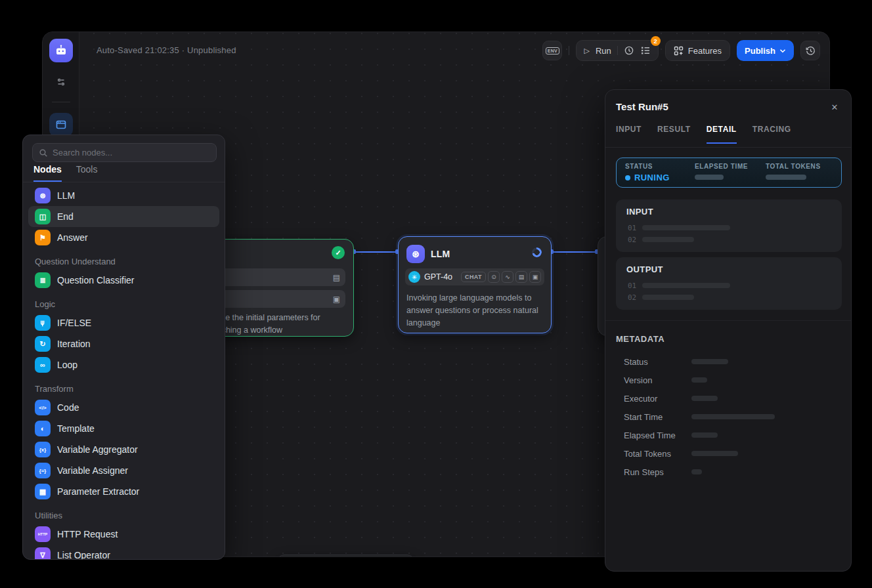  Describe the element at coordinates (729, 226) in the screenshot. I see `input-card: INPUT 0102` at that location.